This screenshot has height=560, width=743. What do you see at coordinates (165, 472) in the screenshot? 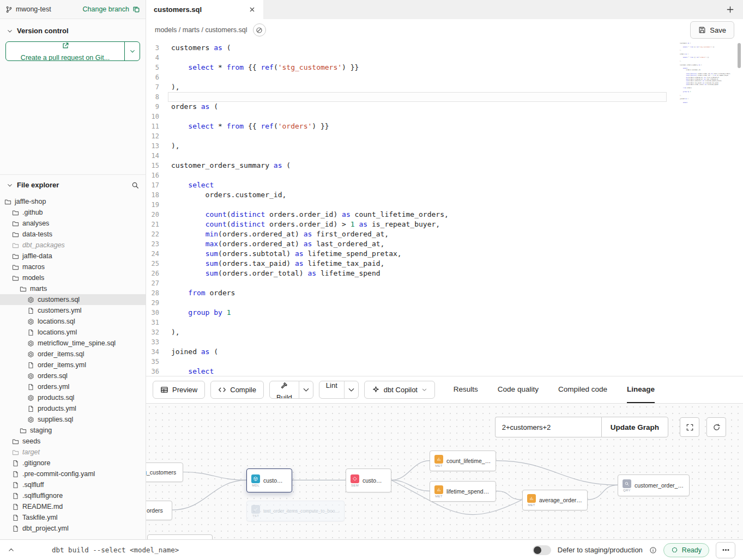
I see `lineage-node-stg_customers: MDLstg_customers` at bounding box center [165, 472].